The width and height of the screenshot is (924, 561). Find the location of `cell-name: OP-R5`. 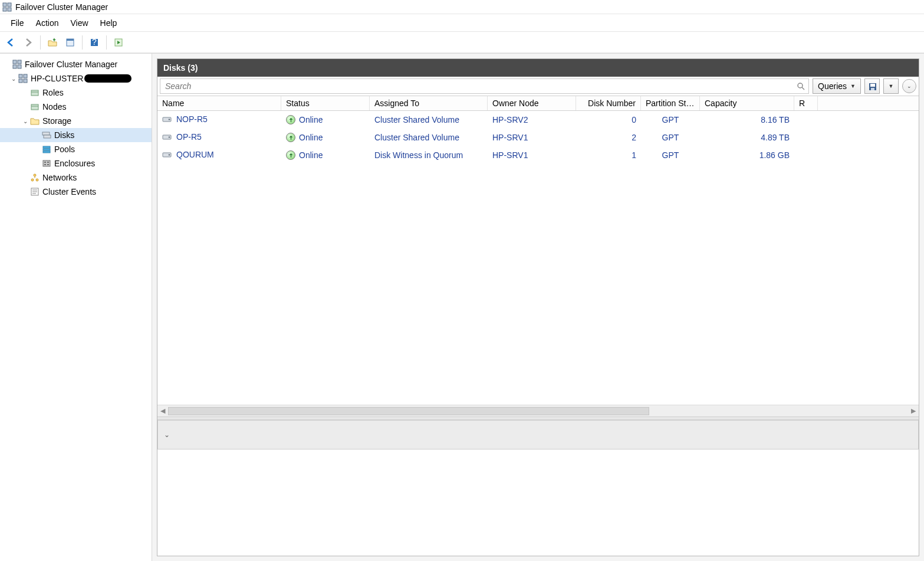

cell-name: OP-R5 is located at coordinates (219, 137).